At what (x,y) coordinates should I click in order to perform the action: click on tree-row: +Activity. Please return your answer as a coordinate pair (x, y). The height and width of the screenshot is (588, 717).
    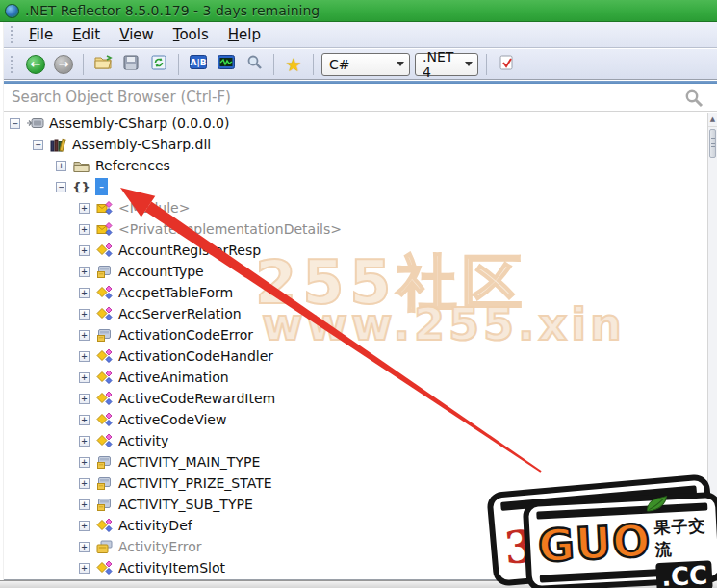
    Looking at the image, I should click on (356, 441).